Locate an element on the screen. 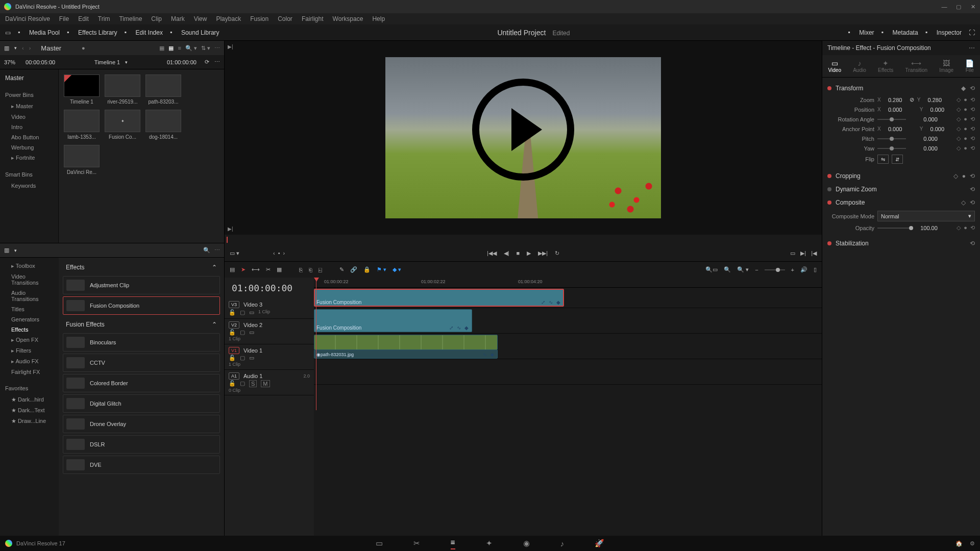 The width and height of the screenshot is (980, 551). clip-item: ✦Fusion Co... is located at coordinates (122, 124).